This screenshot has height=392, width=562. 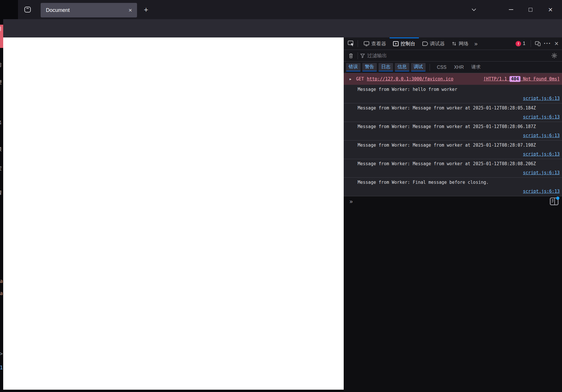 I want to click on strip-fragment: :, so click(x=2, y=249).